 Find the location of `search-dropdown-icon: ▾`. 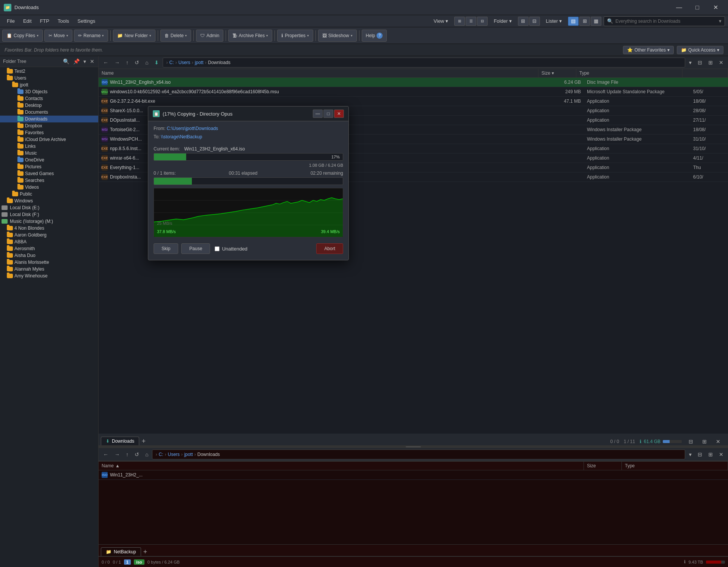

search-dropdown-icon: ▾ is located at coordinates (720, 21).